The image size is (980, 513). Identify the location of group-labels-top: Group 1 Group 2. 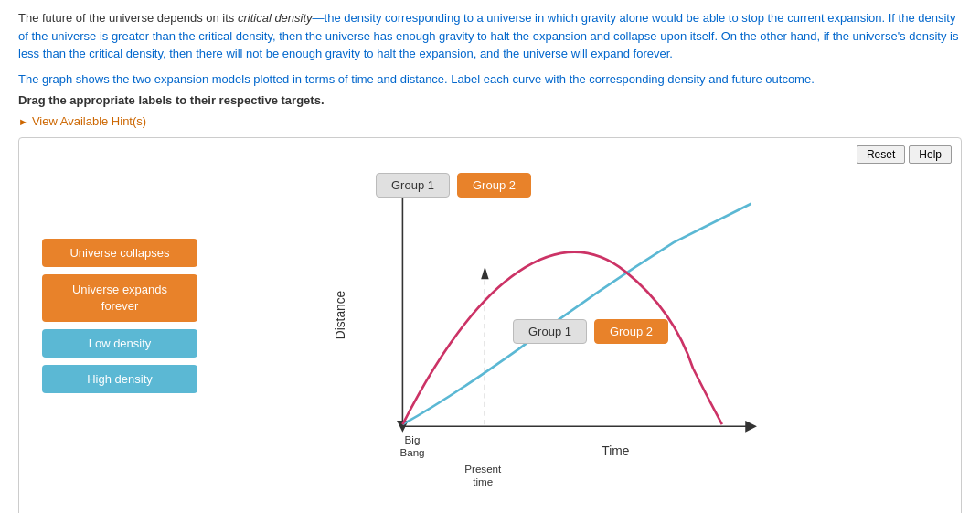
(453, 185).